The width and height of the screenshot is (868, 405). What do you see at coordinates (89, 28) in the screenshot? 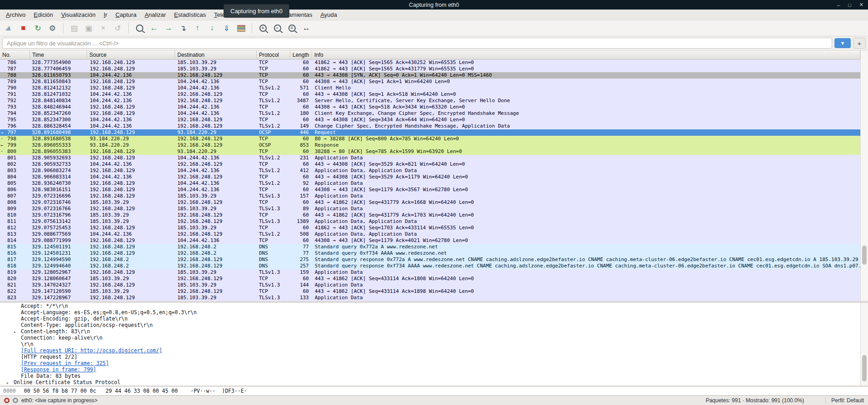
I see `save-file-button: ▣` at bounding box center [89, 28].